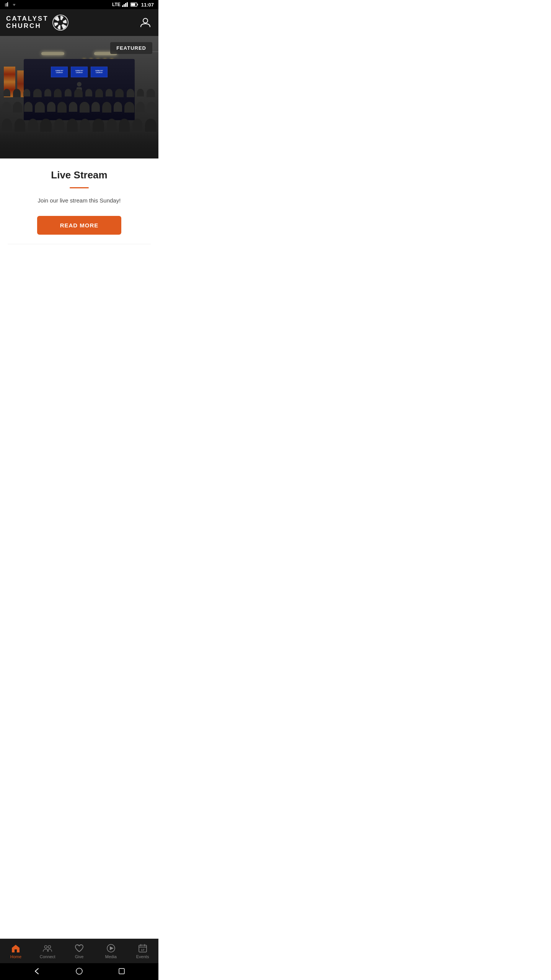  What do you see at coordinates (79, 205) in the screenshot?
I see `content-section: Live Stream Join our live stream this Su…` at bounding box center [79, 205].